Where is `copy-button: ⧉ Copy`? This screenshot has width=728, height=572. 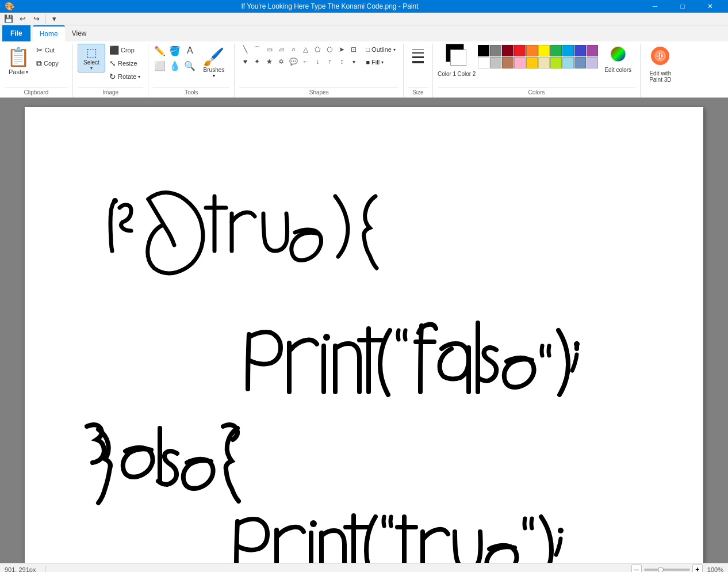 copy-button: ⧉ Copy is located at coordinates (51, 63).